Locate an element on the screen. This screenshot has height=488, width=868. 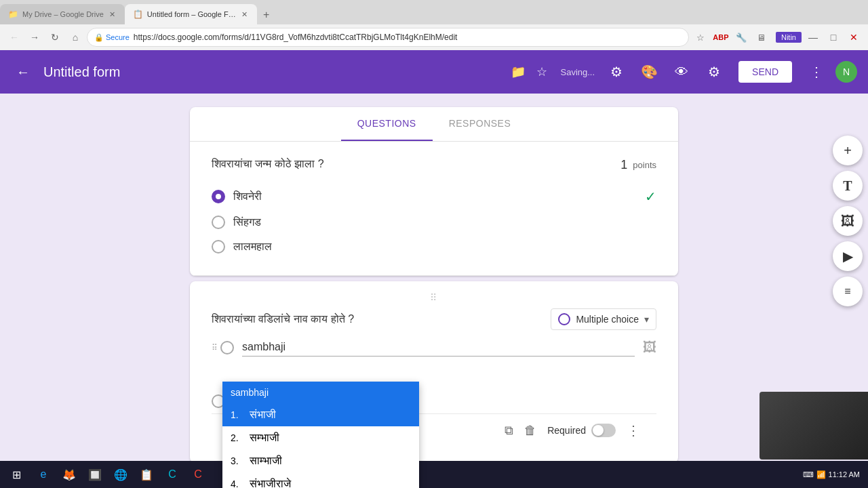
right-sidebar: + T 🖼 ▶ ≡ is located at coordinates (848, 221).